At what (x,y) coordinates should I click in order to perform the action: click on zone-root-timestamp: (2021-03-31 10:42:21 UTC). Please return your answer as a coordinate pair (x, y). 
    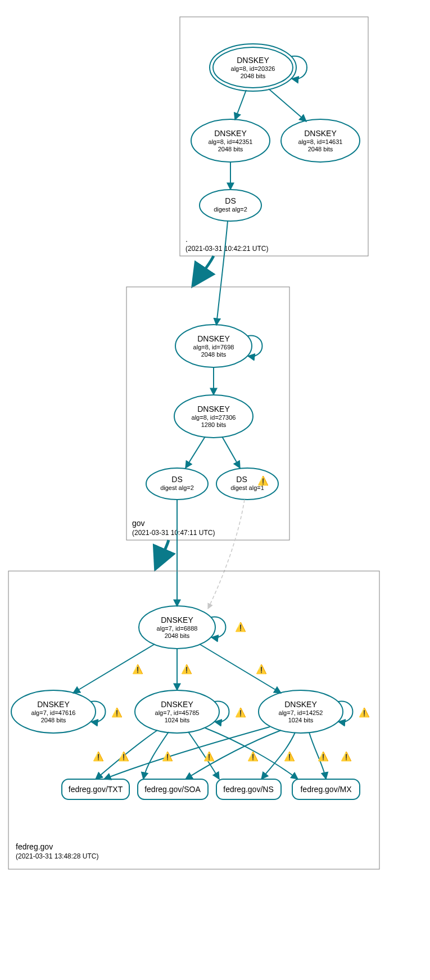
    Looking at the image, I should click on (227, 249).